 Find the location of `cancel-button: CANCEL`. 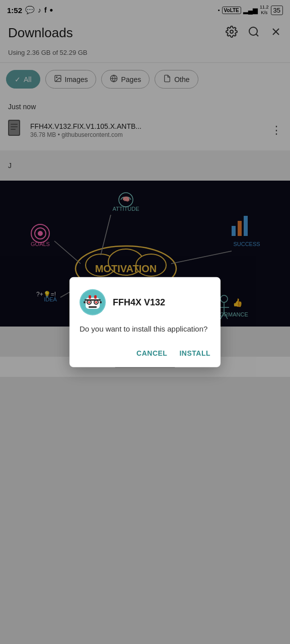

cancel-button: CANCEL is located at coordinates (152, 353).